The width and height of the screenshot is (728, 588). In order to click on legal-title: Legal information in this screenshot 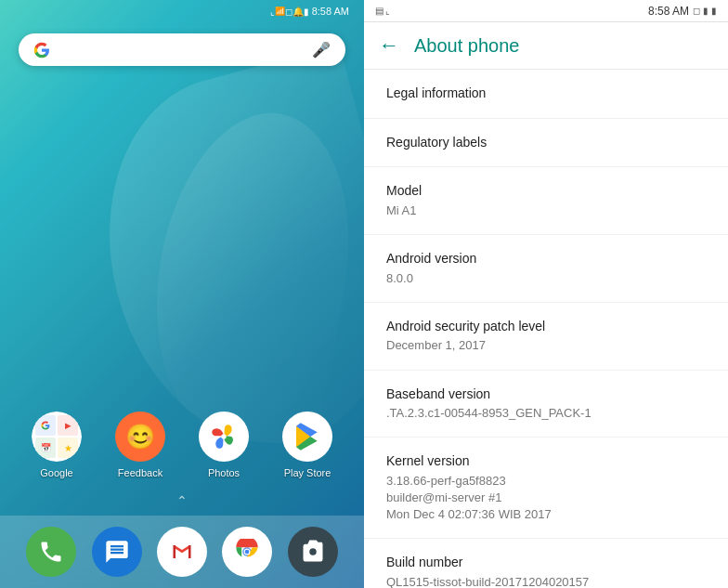, I will do `click(546, 94)`.